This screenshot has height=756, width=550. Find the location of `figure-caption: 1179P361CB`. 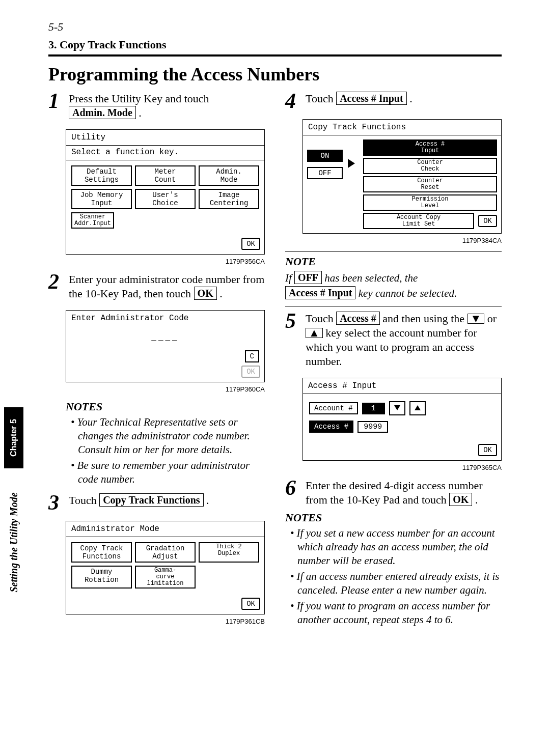

figure-caption: 1179P361CB is located at coordinates (165, 621).